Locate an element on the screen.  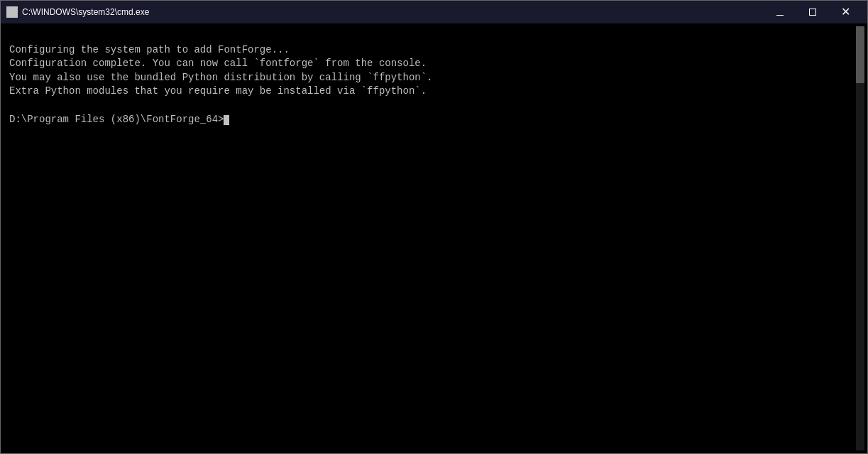
scrollbar is located at coordinates (860, 239).